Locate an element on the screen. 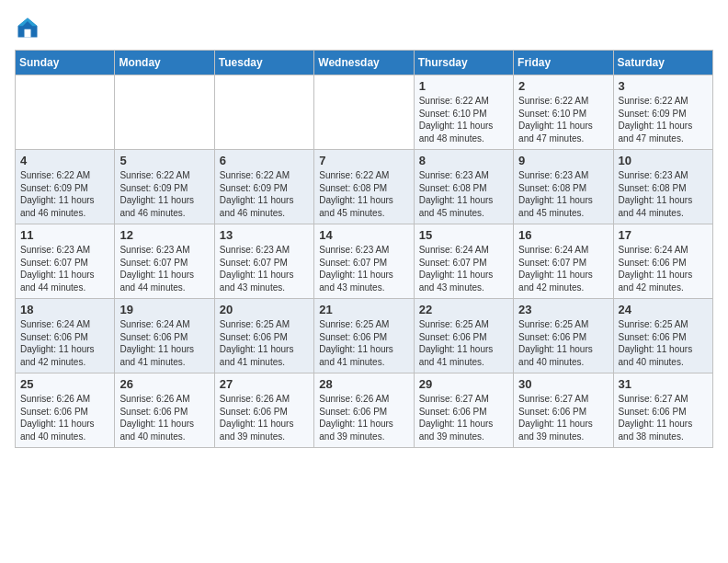 The image size is (728, 563). day-cell: 29Sunrise: 6:27 AM Sunset: 6:06 PM Dayli… is located at coordinates (463, 410).